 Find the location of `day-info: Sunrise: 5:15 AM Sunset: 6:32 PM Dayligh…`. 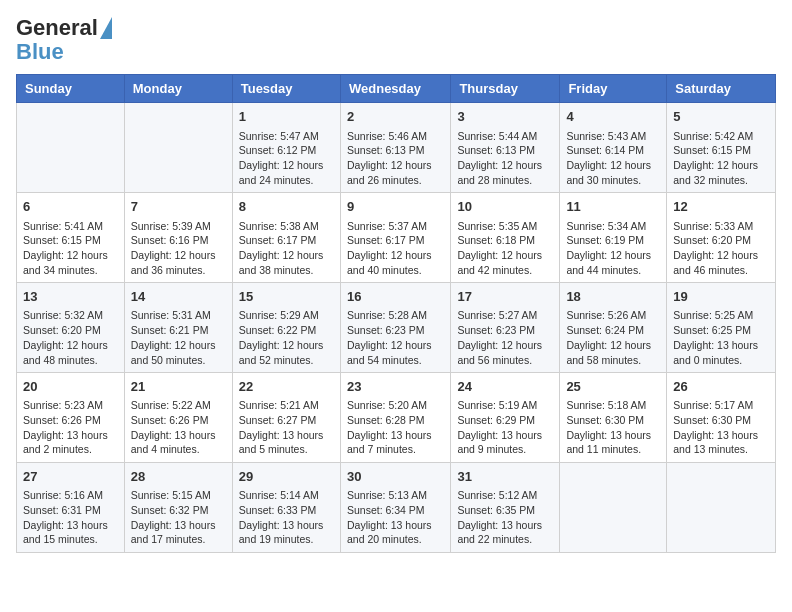

day-info: Sunrise: 5:15 AM Sunset: 6:32 PM Dayligh… is located at coordinates (178, 518).